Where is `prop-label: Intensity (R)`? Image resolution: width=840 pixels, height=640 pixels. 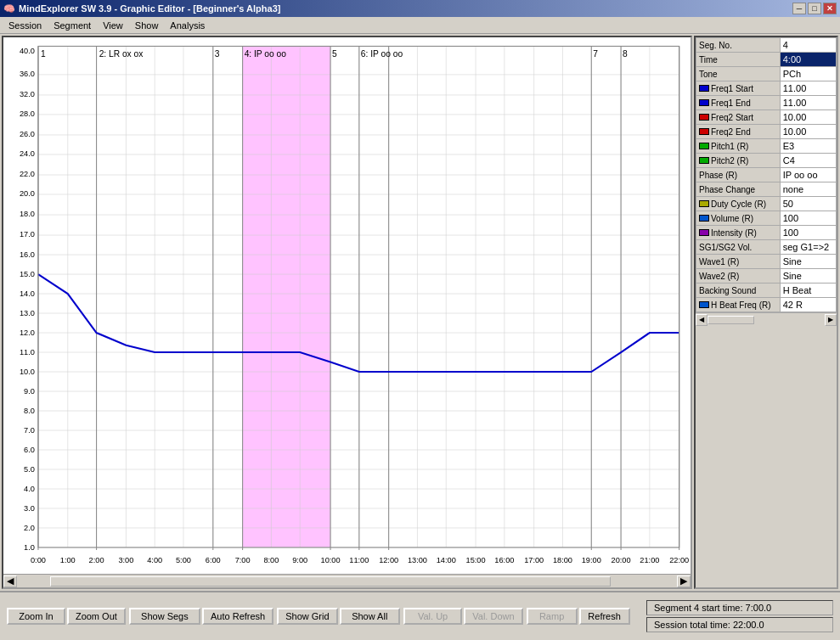
prop-label: Intensity (R) is located at coordinates (739, 233).